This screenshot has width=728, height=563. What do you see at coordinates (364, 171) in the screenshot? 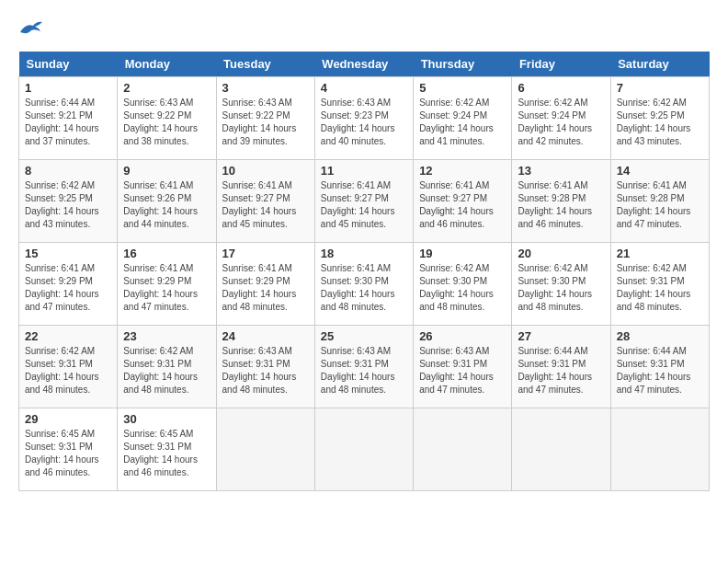
I see `day-number: 11` at bounding box center [364, 171].